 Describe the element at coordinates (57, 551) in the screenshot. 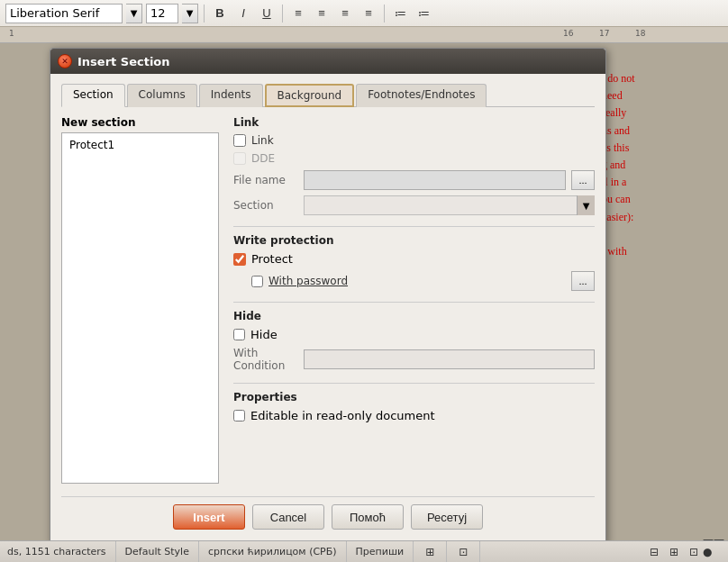

I see `word-count-label: ds, 1151 characters` at that location.